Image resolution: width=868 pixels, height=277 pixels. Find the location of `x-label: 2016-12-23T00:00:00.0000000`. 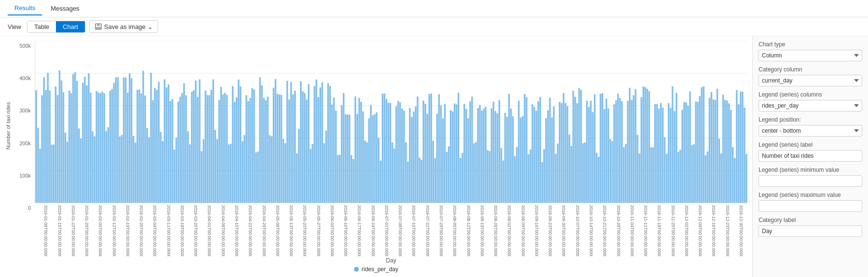

x-label: 2016-12-23T00:00:00.0000000 is located at coordinates (728, 231).